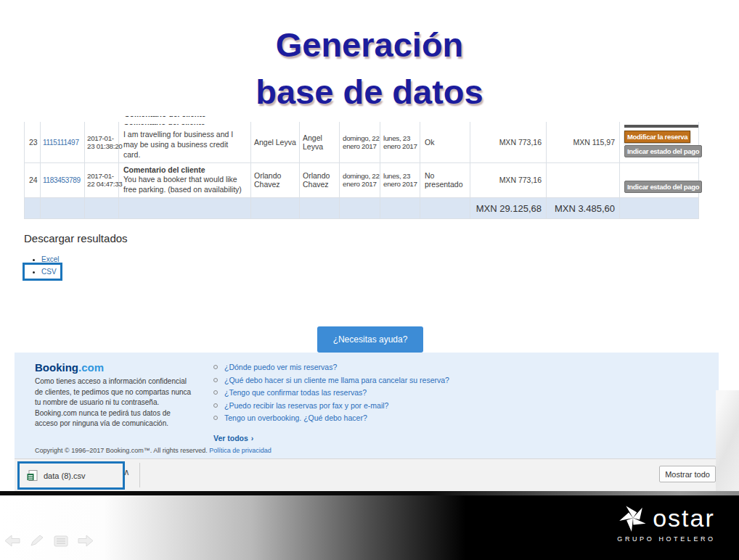  What do you see at coordinates (70, 367) in the screenshot?
I see `booking-logo: Booking.com` at bounding box center [70, 367].